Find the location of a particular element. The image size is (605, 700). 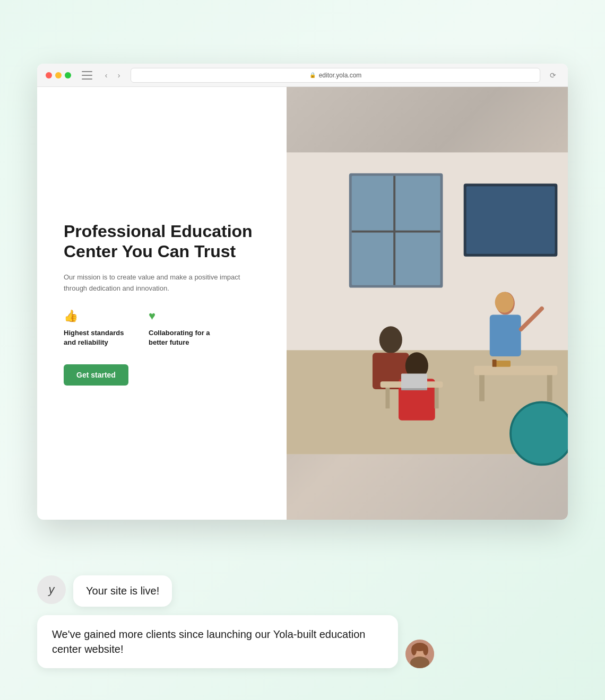

close-button is located at coordinates (49, 75).